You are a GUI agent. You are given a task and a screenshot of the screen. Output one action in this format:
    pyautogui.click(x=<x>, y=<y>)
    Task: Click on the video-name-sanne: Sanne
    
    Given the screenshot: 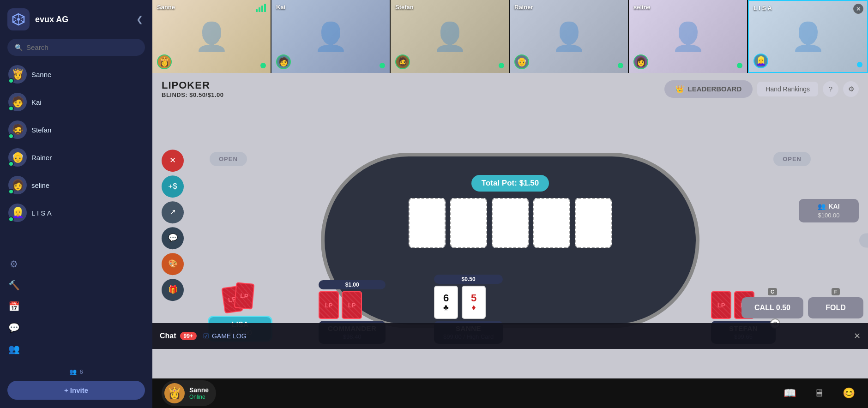 What is the action you would take?
    pyautogui.click(x=166, y=7)
    